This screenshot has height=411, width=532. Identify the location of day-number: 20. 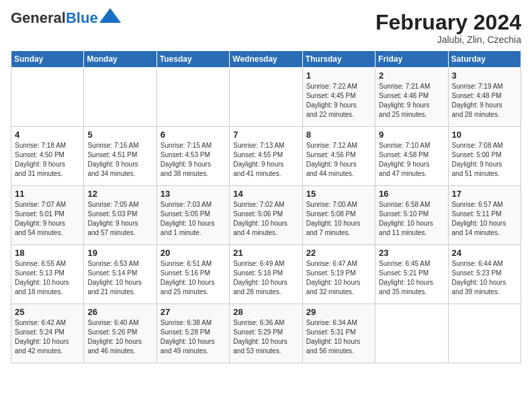
(193, 253).